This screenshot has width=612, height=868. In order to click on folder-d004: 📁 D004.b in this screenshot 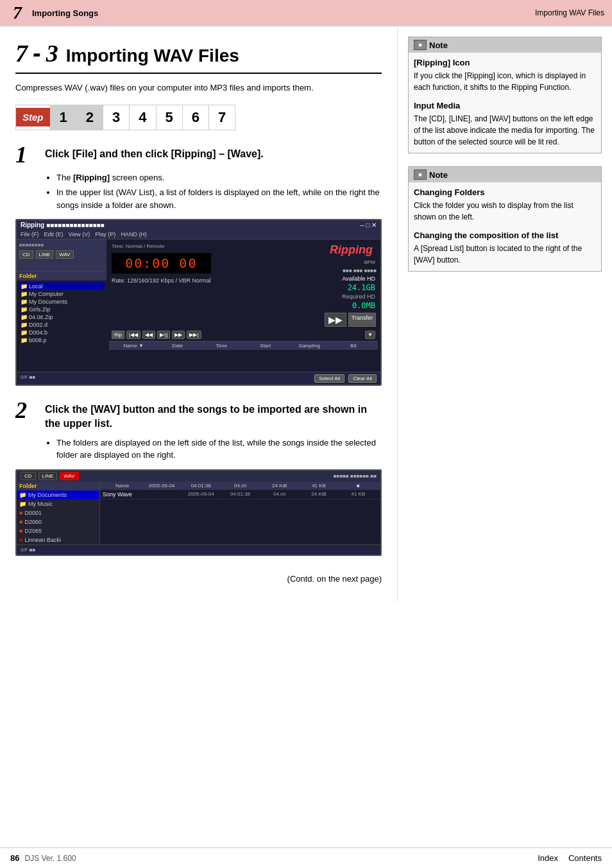, I will do `click(62, 333)`.